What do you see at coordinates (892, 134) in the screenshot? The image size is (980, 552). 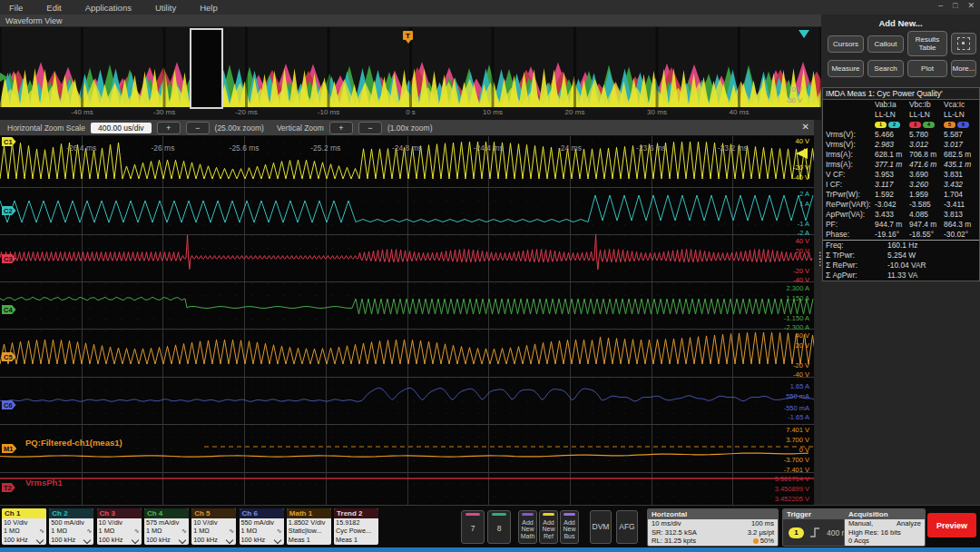 I see `results-value: 5.466` at bounding box center [892, 134].